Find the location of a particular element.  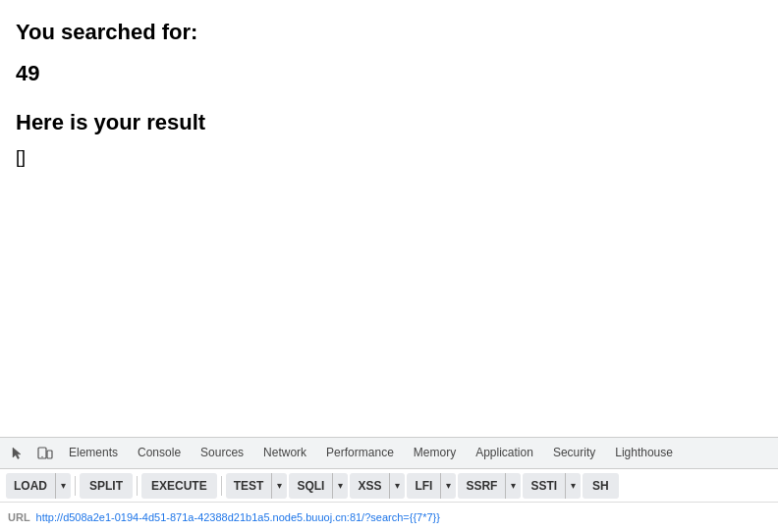

url-label: URL is located at coordinates (20, 517).